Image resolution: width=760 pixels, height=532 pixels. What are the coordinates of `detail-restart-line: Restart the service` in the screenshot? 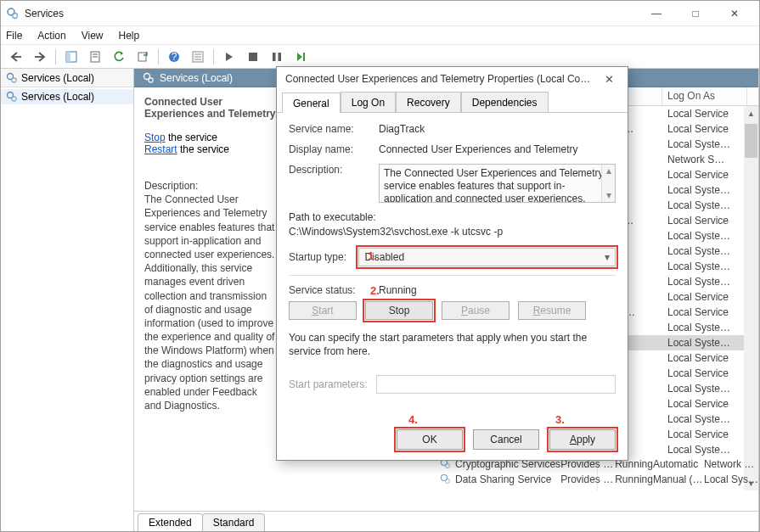 It's located at (211, 149).